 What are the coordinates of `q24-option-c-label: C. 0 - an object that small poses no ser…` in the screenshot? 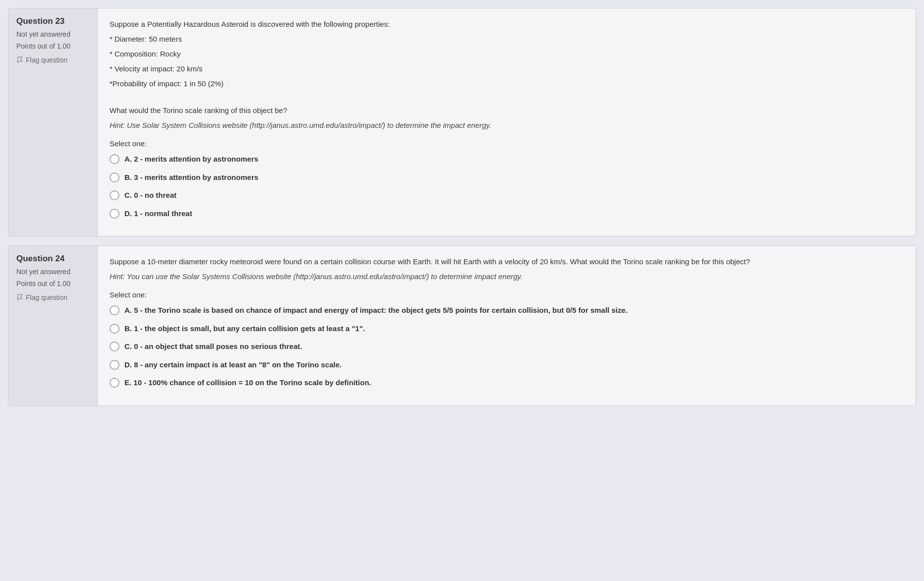 It's located at (213, 347).